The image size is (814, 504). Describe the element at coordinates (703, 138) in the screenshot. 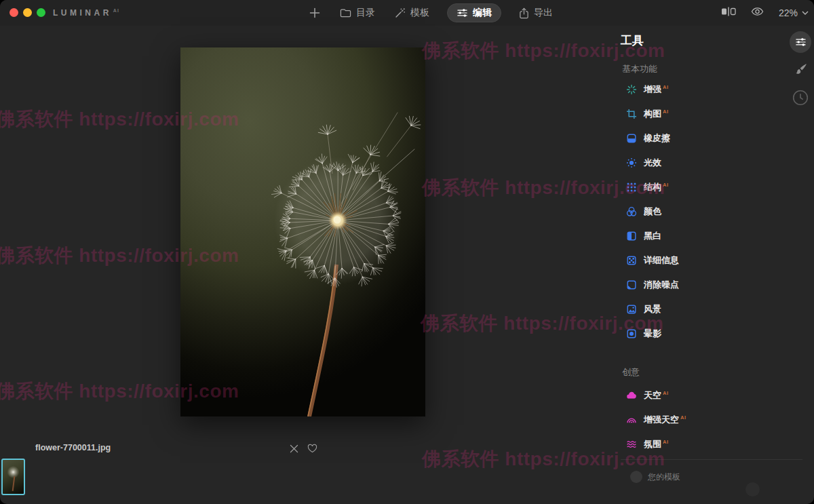

I see `tool-item-eraser: 橡皮擦` at that location.